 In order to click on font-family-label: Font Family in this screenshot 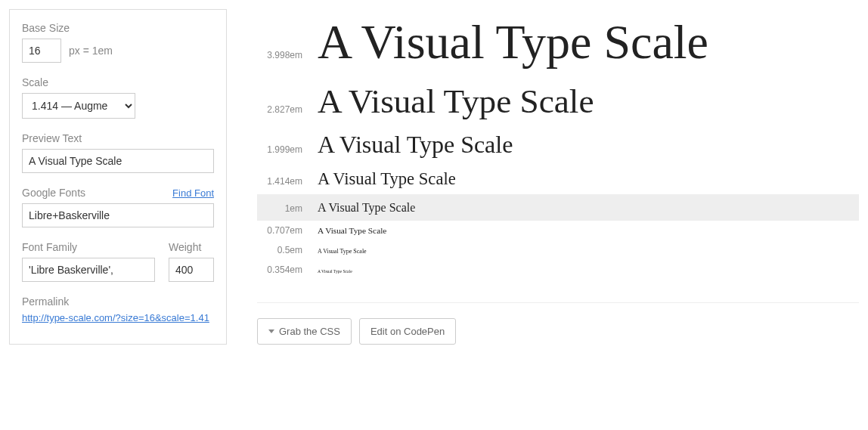, I will do `click(88, 247)`.